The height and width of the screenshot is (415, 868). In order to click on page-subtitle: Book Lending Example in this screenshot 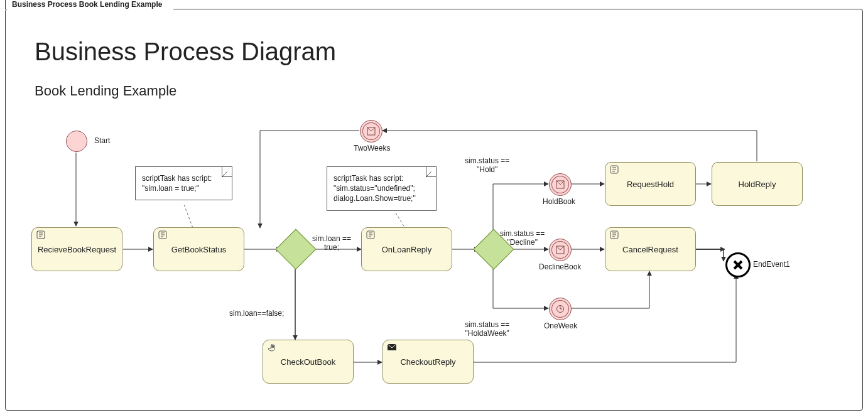, I will do `click(106, 91)`.